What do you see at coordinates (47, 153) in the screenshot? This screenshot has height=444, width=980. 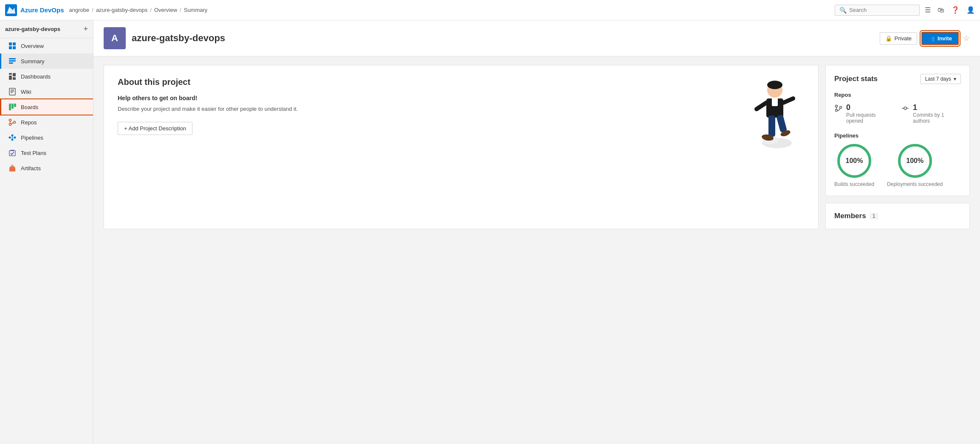 I see `sidebar-item-test-plans: Test Plans` at bounding box center [47, 153].